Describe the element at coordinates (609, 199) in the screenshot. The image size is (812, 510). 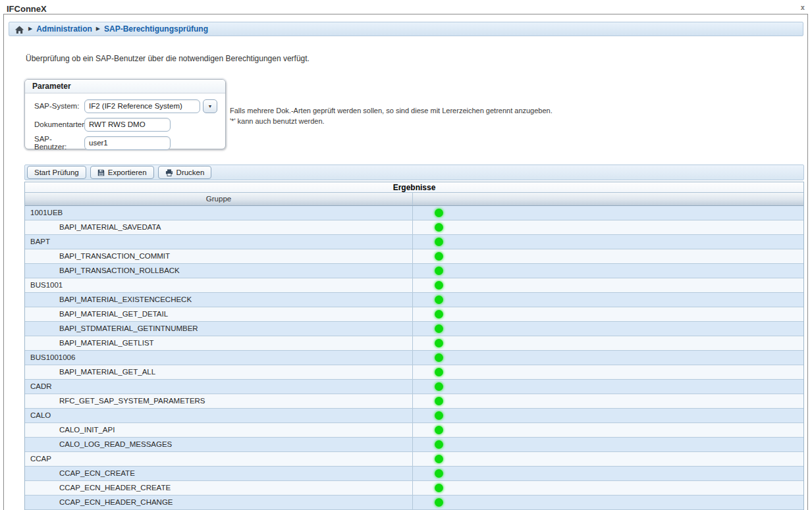
I see `status-column-header` at that location.